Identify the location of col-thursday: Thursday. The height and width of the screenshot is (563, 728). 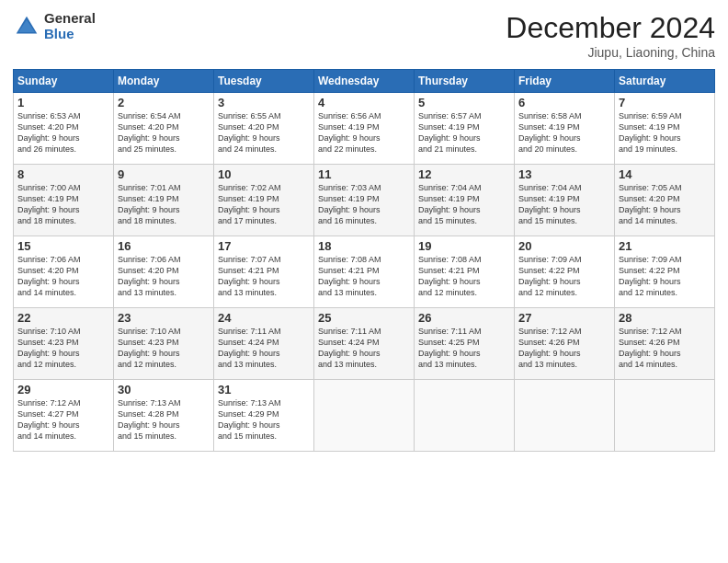
(465, 81).